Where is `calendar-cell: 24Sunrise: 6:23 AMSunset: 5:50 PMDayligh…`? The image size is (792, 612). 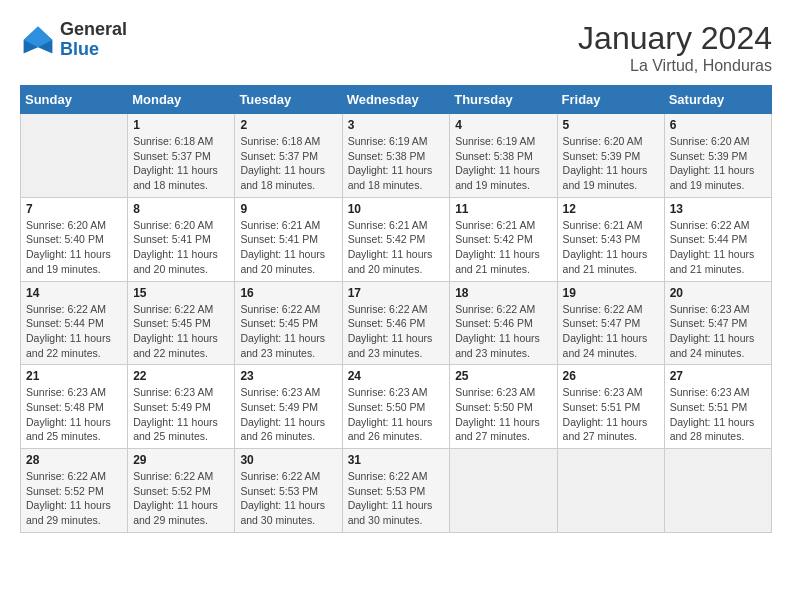 calendar-cell: 24Sunrise: 6:23 AMSunset: 5:50 PMDayligh… is located at coordinates (396, 407).